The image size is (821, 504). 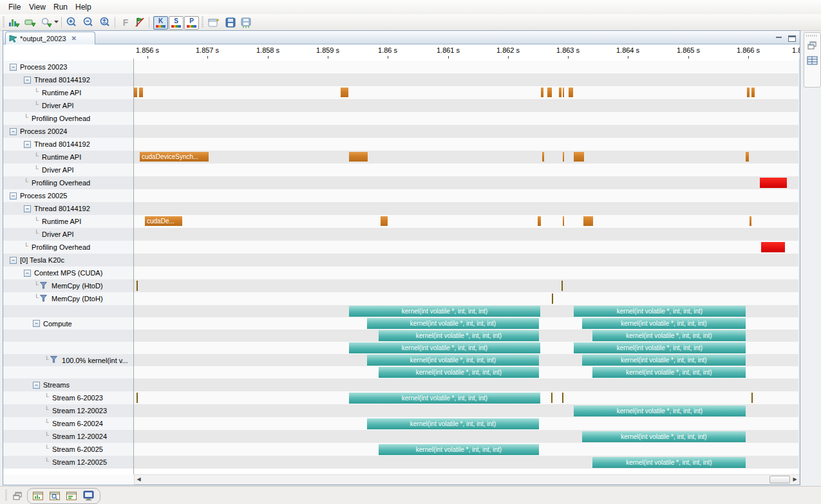 I want to click on timeline-lane-memcpy-htod, so click(x=466, y=286).